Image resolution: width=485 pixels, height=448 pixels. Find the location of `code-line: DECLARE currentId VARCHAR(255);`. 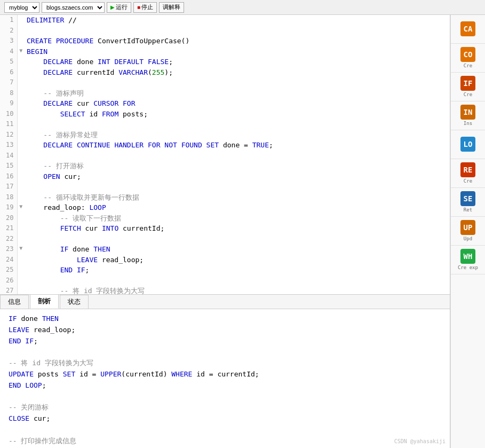

code-line: DECLARE currentId VARCHAR(255); is located at coordinates (237, 73).